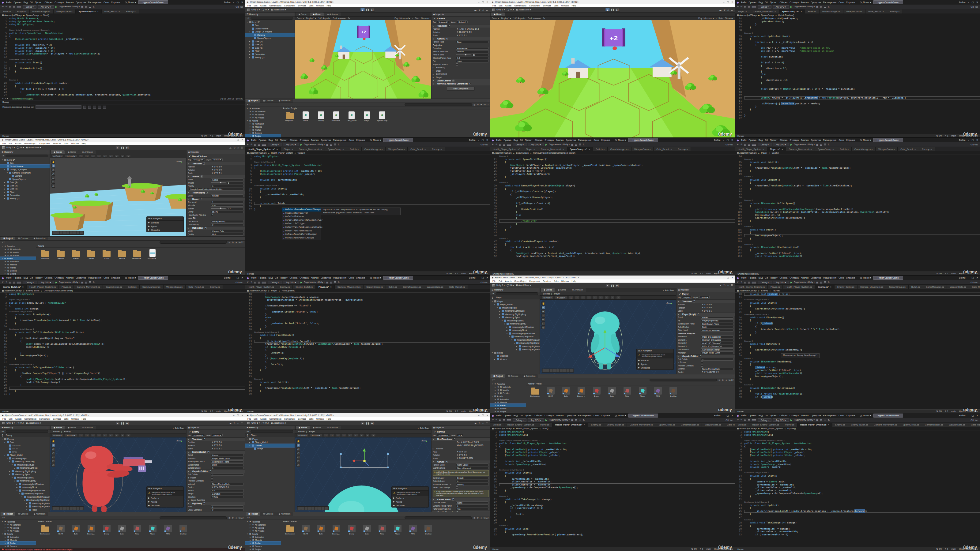 This screenshot has width=980, height=551. What do you see at coordinates (718, 324) in the screenshot?
I see `field-value: BulletSpawn (Trans` at bounding box center [718, 324].